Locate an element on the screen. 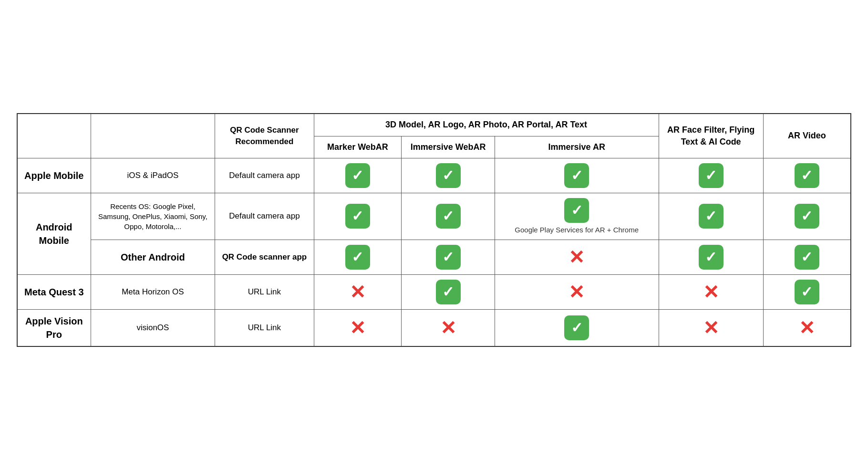 The height and width of the screenshot is (460, 868). imm-ar-android: ✓ Google Play Services for AR + Chrome is located at coordinates (577, 216).